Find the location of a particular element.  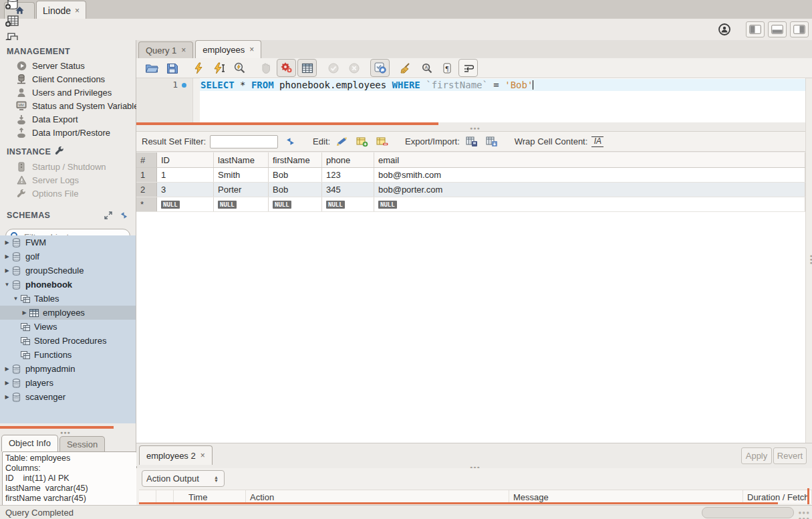

delete-row-icon is located at coordinates (382, 142).